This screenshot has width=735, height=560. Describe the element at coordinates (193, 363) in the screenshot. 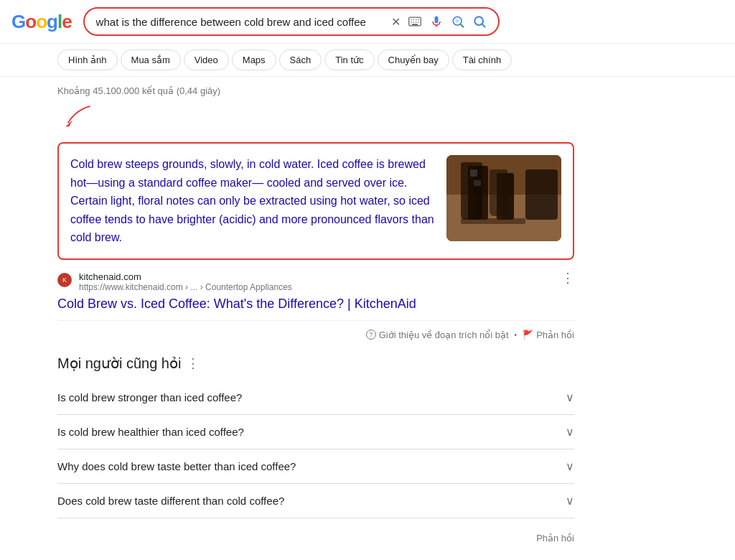

I see `paa-menu-icon: ⋮` at that location.